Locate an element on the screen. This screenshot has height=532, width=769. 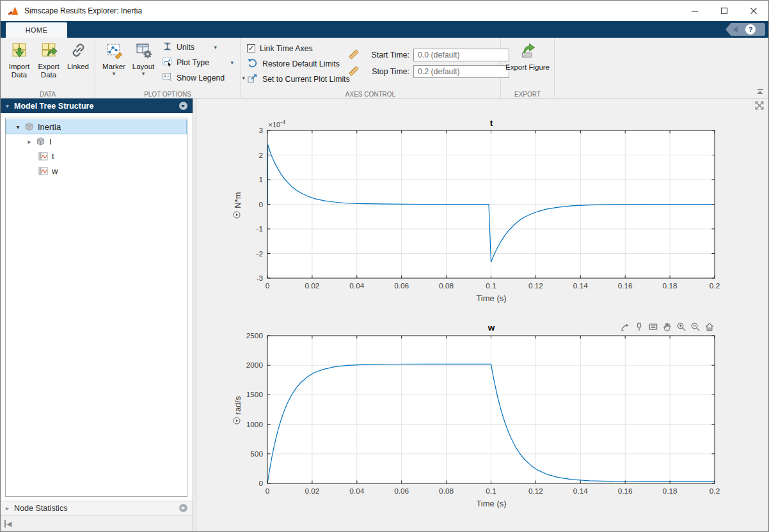
chart-w-ylabel: rad/s is located at coordinates (237, 411).